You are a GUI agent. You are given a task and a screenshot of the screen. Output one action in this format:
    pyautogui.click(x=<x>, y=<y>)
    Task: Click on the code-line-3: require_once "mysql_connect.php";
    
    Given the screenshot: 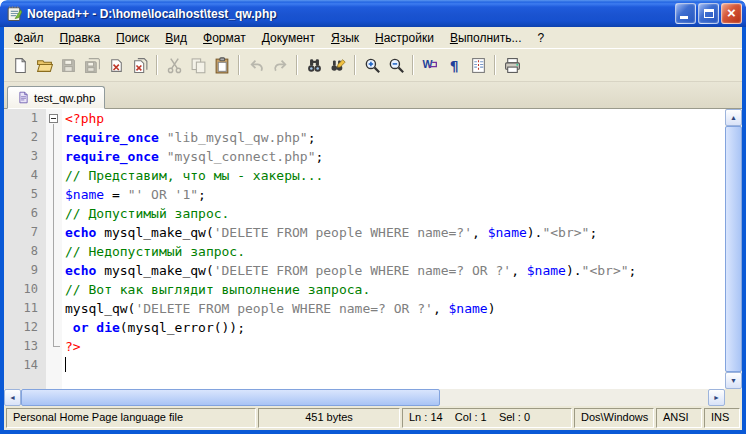 What is the action you would take?
    pyautogui.click(x=395, y=156)
    